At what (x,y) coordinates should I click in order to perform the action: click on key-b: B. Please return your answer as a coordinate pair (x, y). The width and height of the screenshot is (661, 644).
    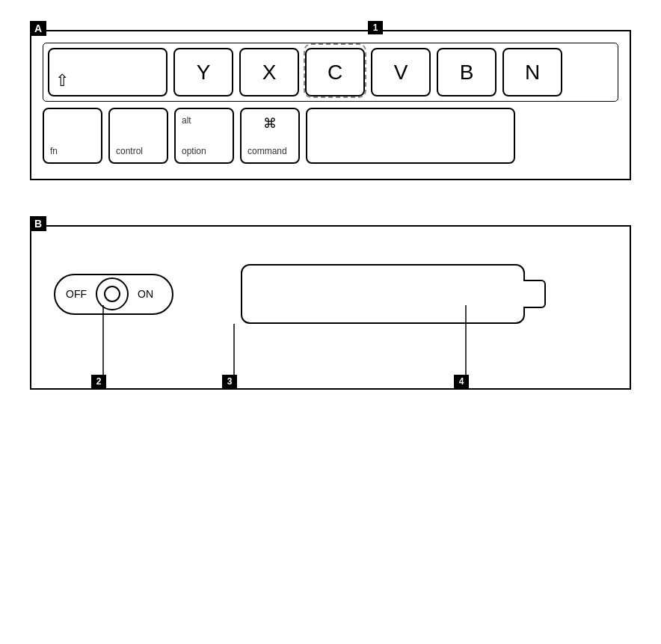
    Looking at the image, I should click on (467, 72).